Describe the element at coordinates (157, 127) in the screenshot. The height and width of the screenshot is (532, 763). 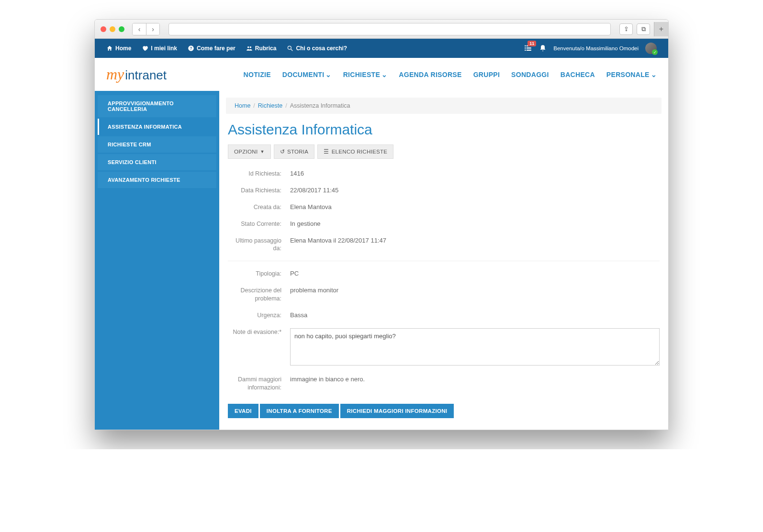
I see `sidebar-item-assistenza: ASSISTENZA INFORMATICA` at that location.